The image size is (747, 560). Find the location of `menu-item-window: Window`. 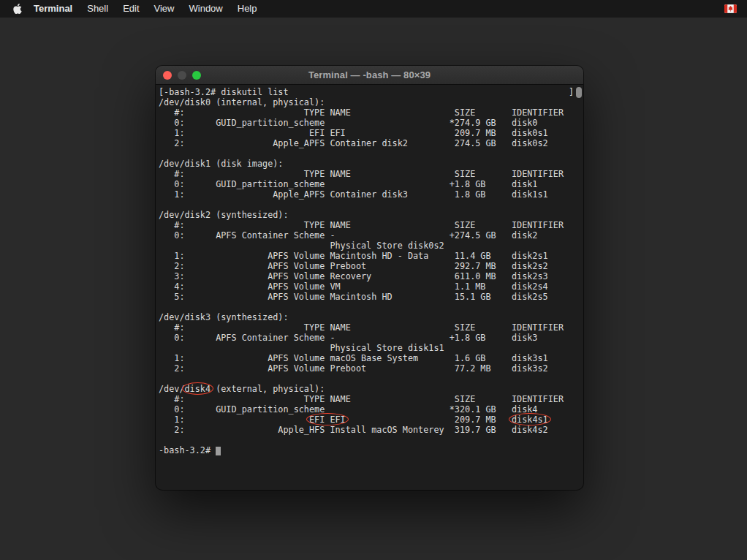

menu-item-window: Window is located at coordinates (206, 9).